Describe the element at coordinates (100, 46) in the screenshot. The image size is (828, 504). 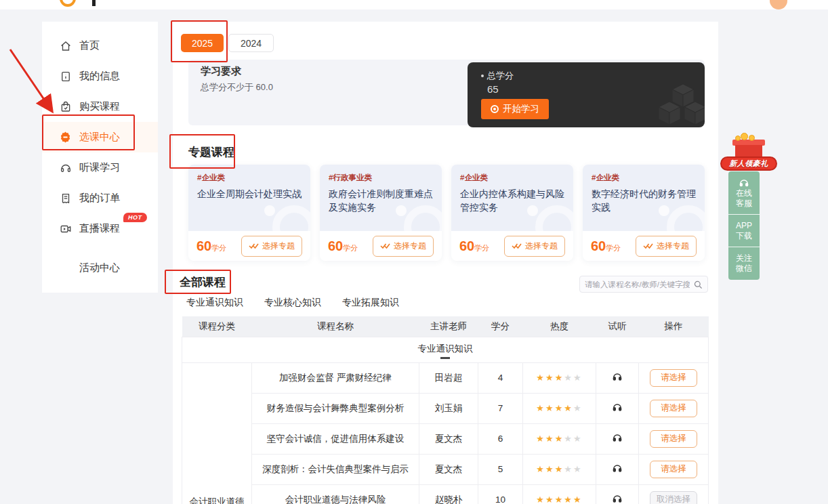
I see `sidebar-item-home: 首页` at that location.